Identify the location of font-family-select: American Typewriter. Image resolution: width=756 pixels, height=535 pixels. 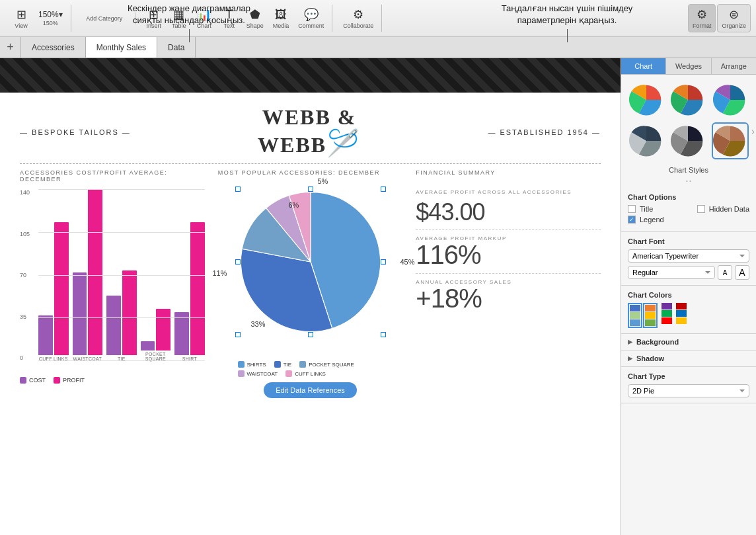
(689, 256).